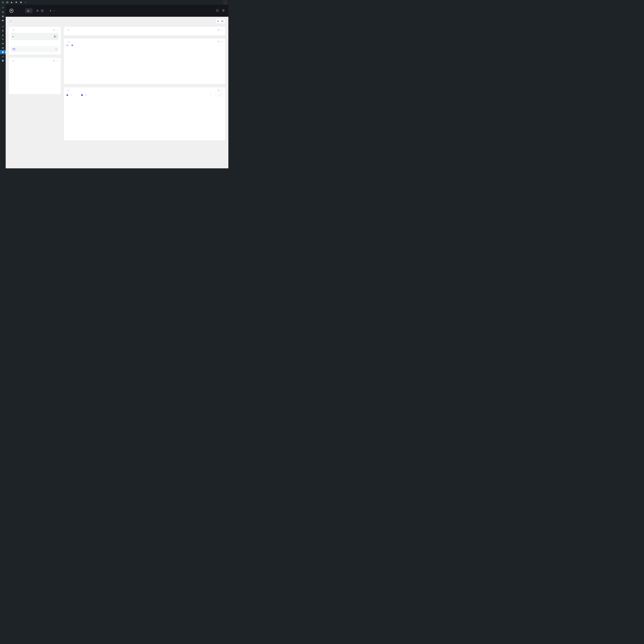  What do you see at coordinates (117, 11) in the screenshot?
I see `wp-statistics-header` at bounding box center [117, 11].